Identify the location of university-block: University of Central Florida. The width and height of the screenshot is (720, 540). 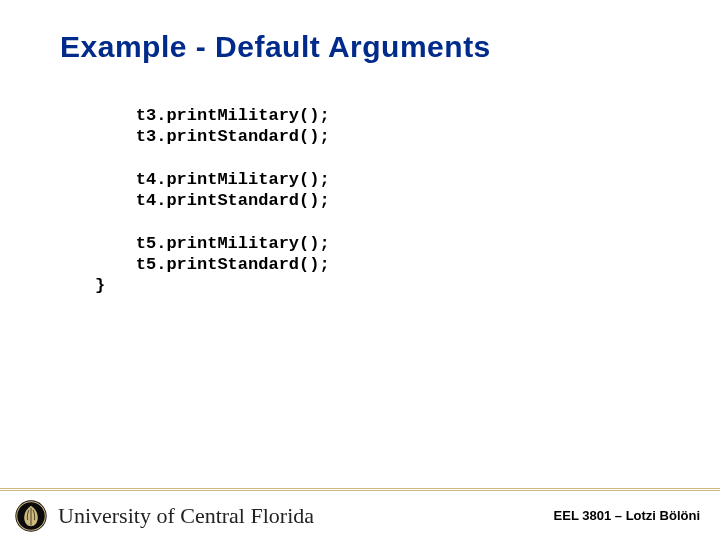
(164, 516).